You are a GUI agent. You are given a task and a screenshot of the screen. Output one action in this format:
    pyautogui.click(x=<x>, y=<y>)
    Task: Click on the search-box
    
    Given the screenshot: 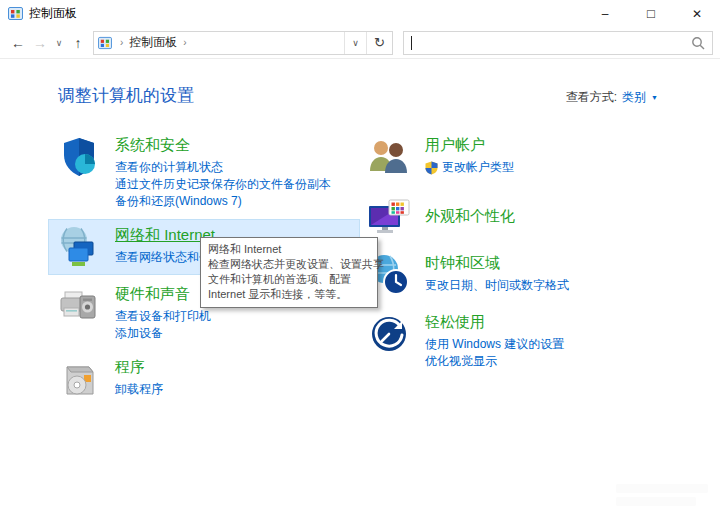 What is the action you would take?
    pyautogui.click(x=558, y=43)
    